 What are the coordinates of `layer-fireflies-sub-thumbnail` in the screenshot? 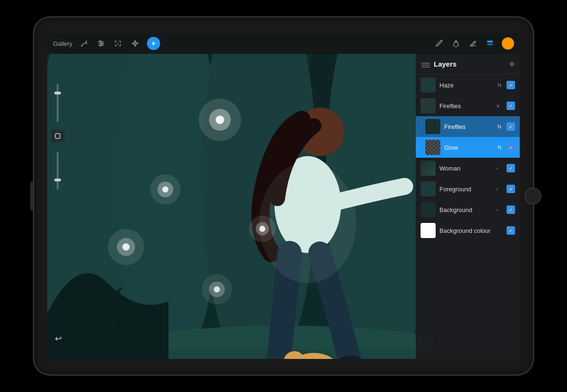 It's located at (433, 127).